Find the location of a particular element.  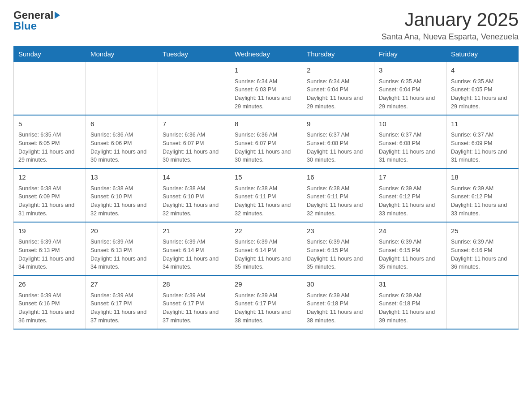

calendar-cell: 16Sunrise: 6:38 AMSunset: 6:11 PMDayligh… is located at coordinates (339, 195).